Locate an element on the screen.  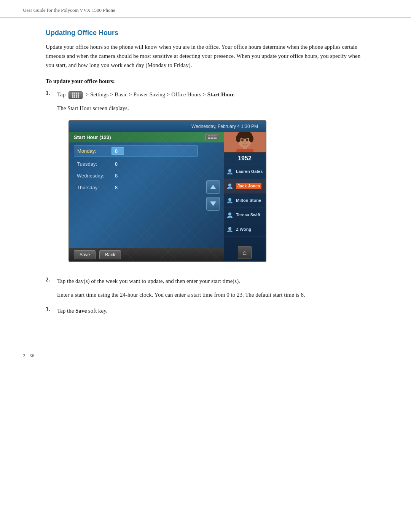
home-button is located at coordinates (245, 252).